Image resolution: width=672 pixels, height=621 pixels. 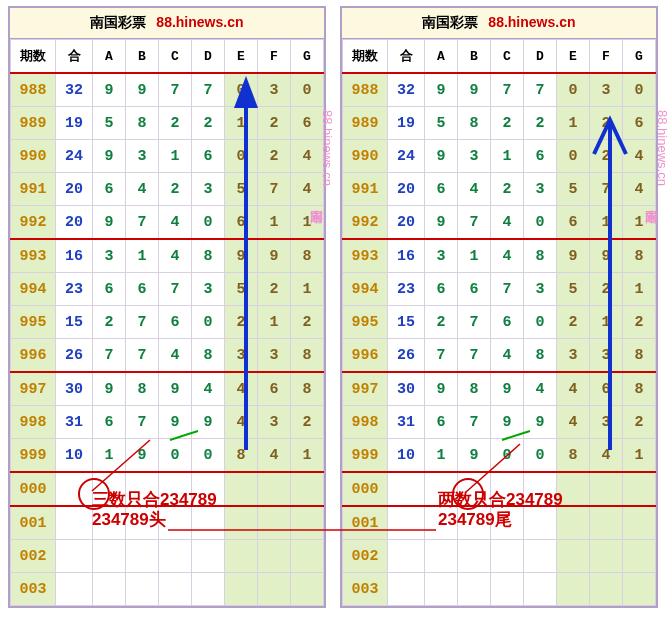 I want to click on cell-e: 4, so click(x=242, y=422).